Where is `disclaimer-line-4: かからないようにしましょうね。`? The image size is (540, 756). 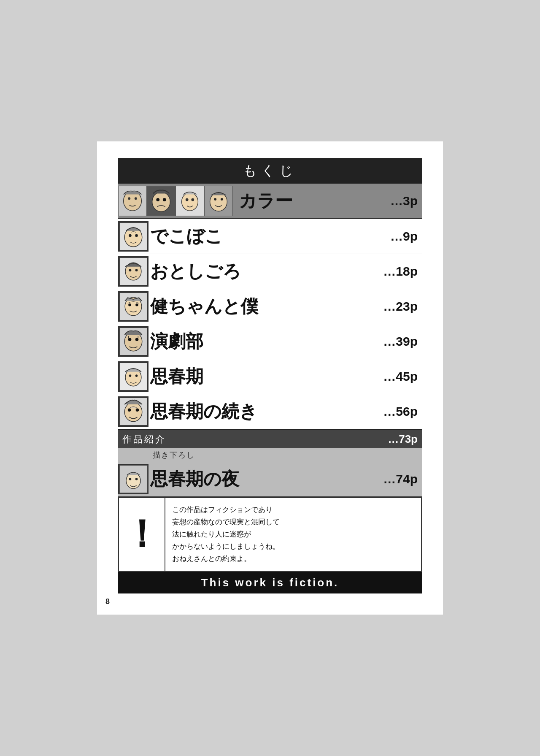
disclaimer-line-4: かからないようにしましょうね。 is located at coordinates (226, 546).